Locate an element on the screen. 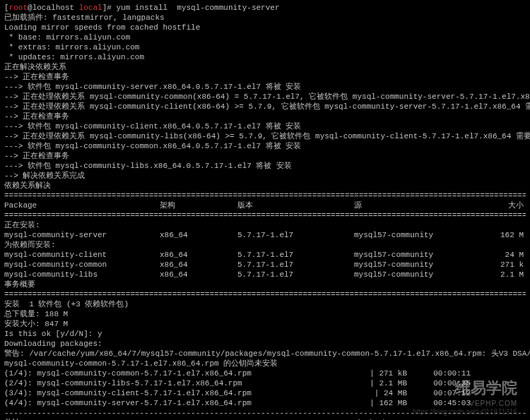  th-repo: 源 is located at coordinates (418, 205).